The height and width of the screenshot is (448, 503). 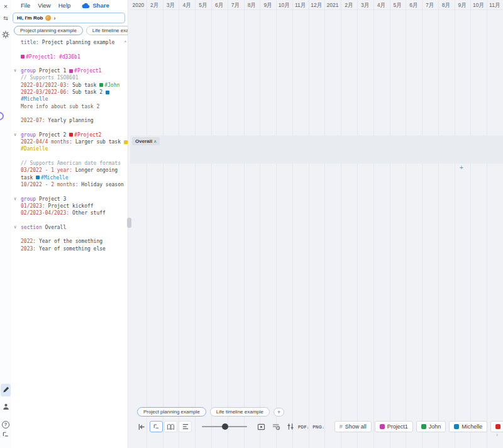 I want to click on legend-project2: Project2, so click(x=497, y=427).